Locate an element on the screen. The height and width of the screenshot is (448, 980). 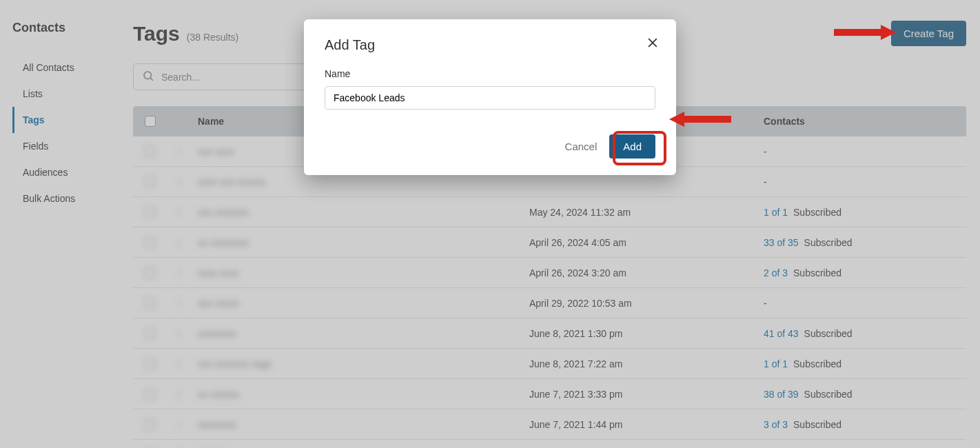
tag-name-input is located at coordinates (490, 98).